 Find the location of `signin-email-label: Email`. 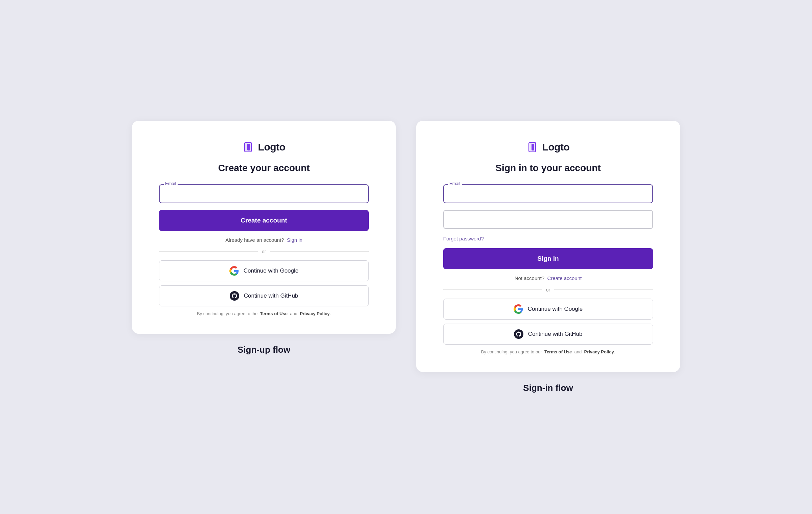

signin-email-label: Email is located at coordinates (455, 183).